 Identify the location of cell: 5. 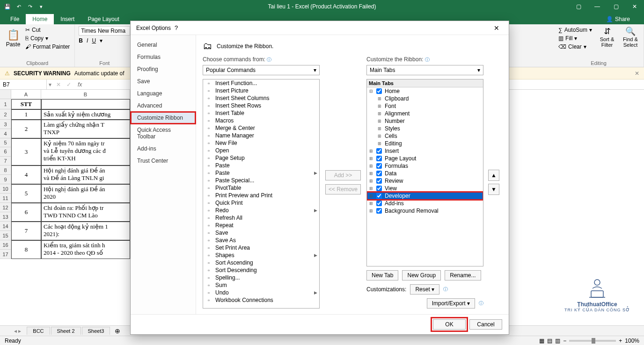
(26, 194).